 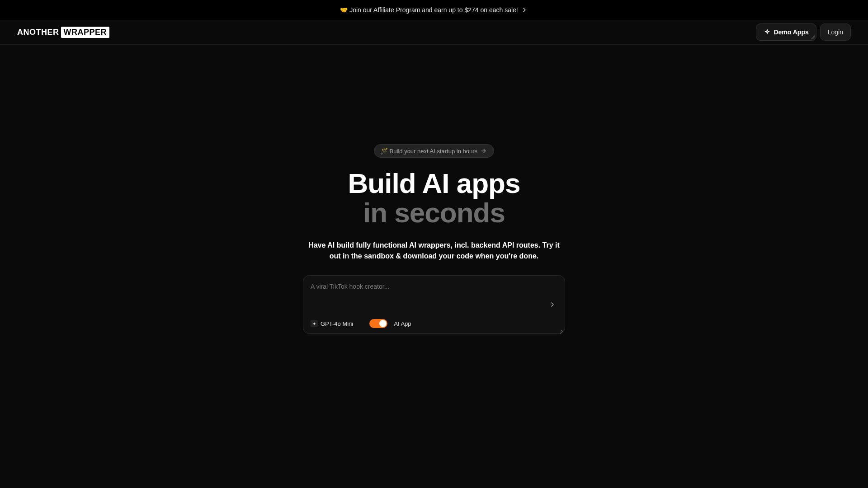 I want to click on hero-pill-text: 🪄 Build your next AI startup in hours, so click(x=429, y=151).